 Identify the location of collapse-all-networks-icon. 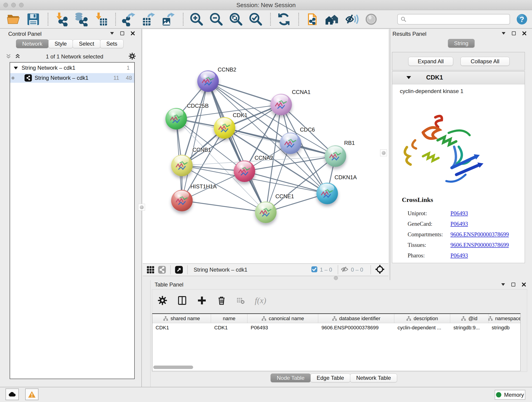
(9, 57).